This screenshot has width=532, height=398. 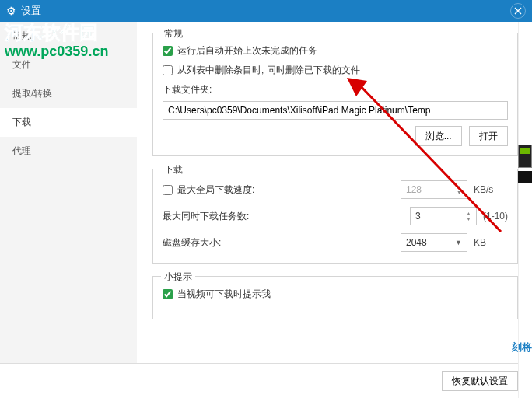 What do you see at coordinates (522, 347) in the screenshot?
I see `right-text-fragment: 刻将` at bounding box center [522, 347].